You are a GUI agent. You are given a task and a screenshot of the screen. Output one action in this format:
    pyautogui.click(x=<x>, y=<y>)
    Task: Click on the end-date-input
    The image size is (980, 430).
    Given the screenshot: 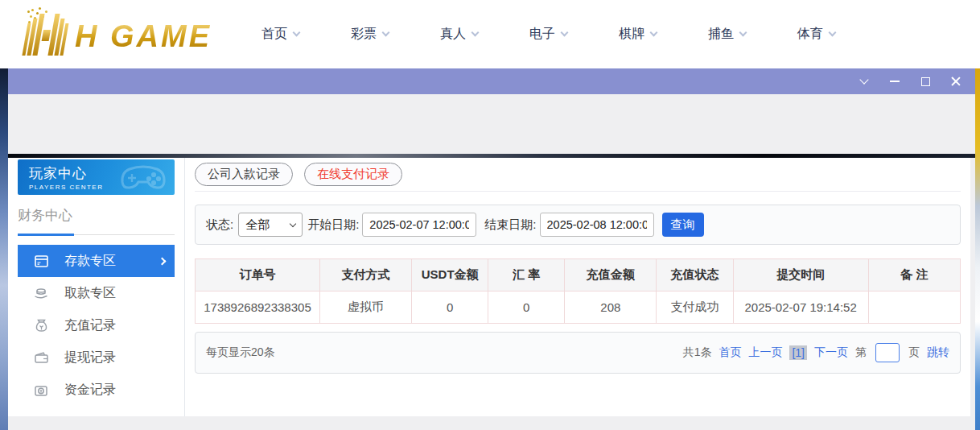 What is the action you would take?
    pyautogui.click(x=597, y=225)
    